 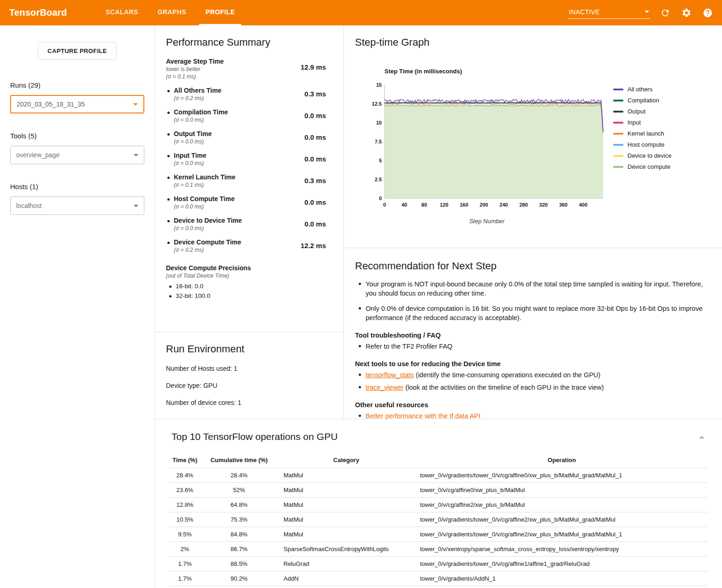 What do you see at coordinates (249, 296) in the screenshot?
I see `precision-item: 32-bit: 100.0` at bounding box center [249, 296].